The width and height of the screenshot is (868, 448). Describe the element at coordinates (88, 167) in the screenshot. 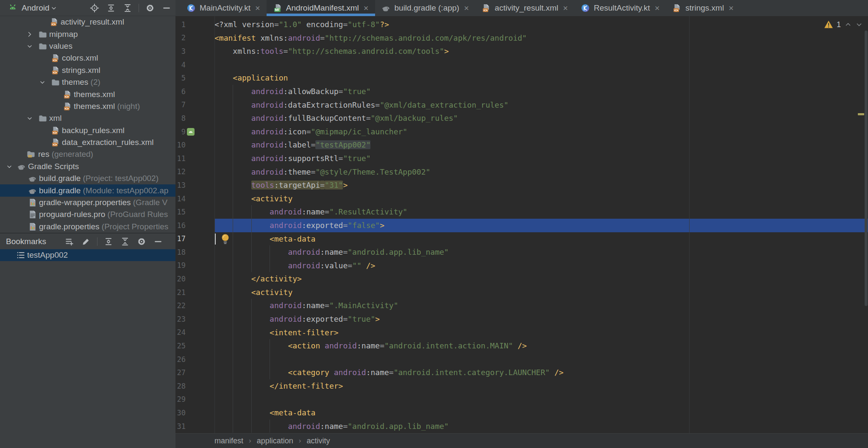

I see `tree-item-Gradle Scripts: Gradle Scripts` at that location.